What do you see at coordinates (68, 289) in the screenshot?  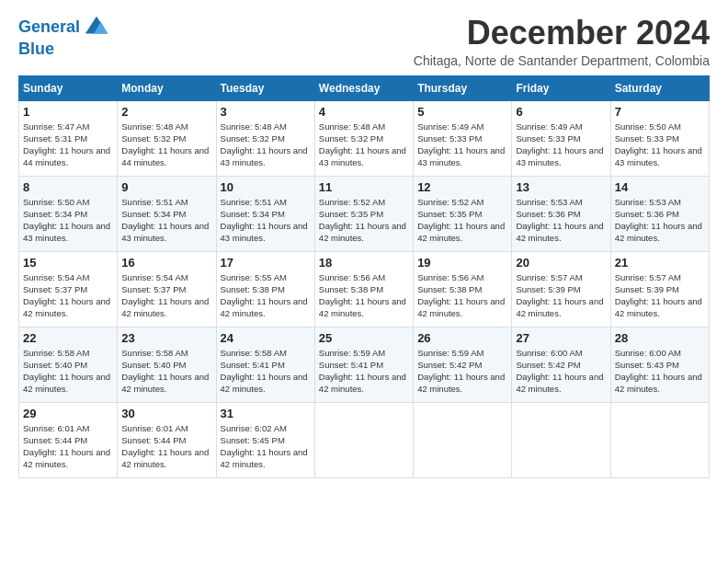 I see `calendar-cell: 15 Sunrise: 5:54 AM Sunset: 5:37 PM Dayl…` at bounding box center [68, 289].